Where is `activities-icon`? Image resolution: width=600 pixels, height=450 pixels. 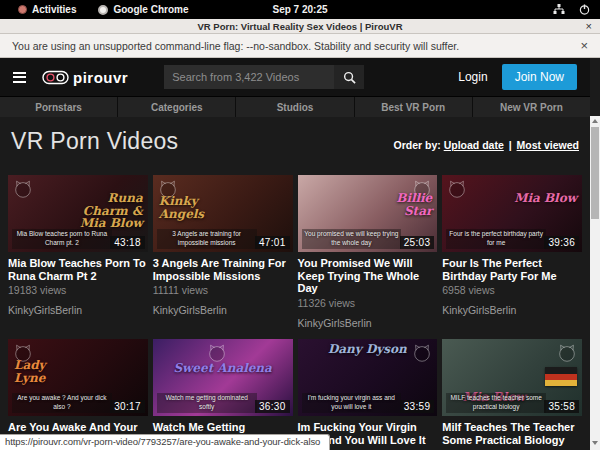
activities-icon is located at coordinates (22, 10).